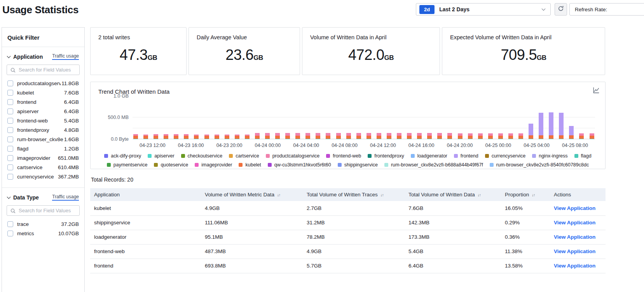 This screenshot has height=292, width=644. What do you see at coordinates (196, 137) in the screenshot?
I see `bar-04-23 17:00` at bounding box center [196, 137].